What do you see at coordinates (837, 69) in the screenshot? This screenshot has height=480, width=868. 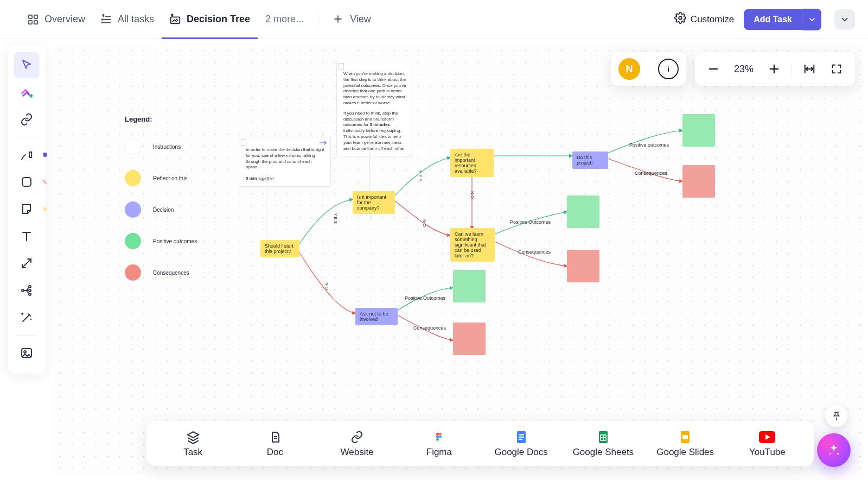 I see `fullscreen-button` at bounding box center [837, 69].